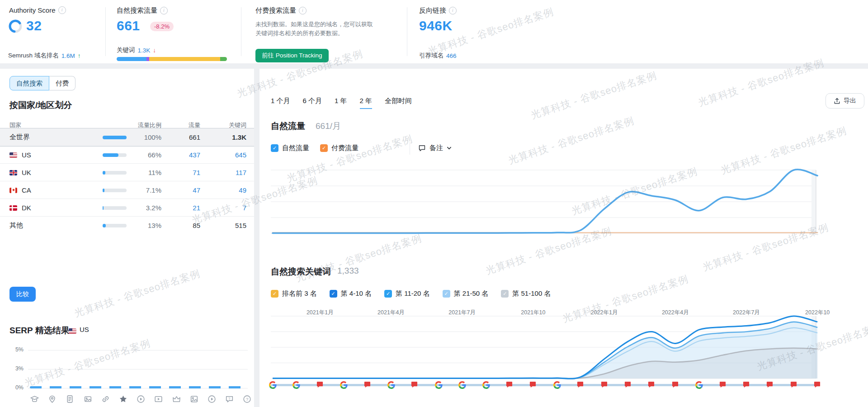  What do you see at coordinates (155, 51) in the screenshot?
I see `keywords-down-arrow: ↓` at bounding box center [155, 51].